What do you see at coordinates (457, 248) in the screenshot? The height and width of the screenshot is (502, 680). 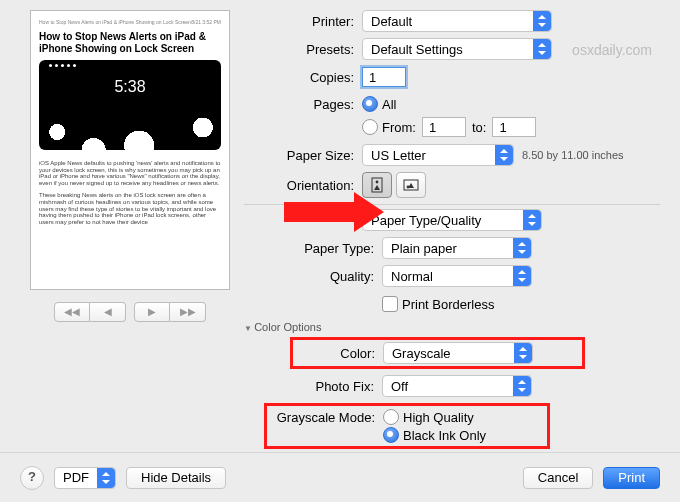 I see `paper-type-select: Plain paper` at bounding box center [457, 248].